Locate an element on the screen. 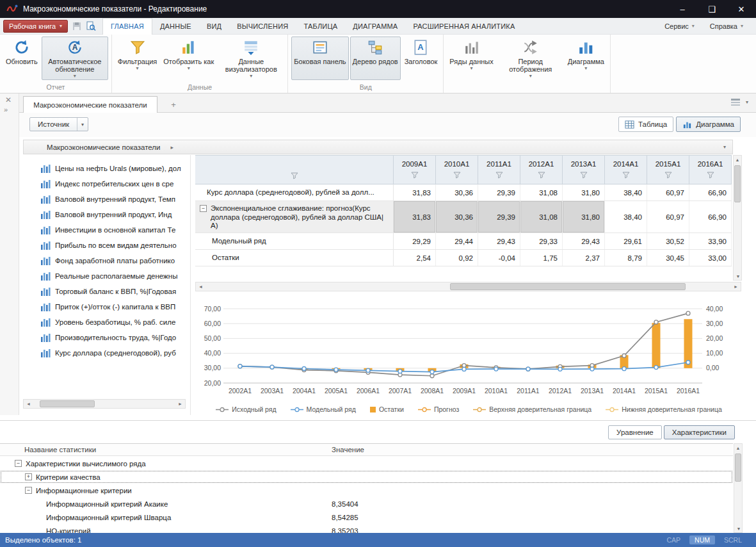 This screenshot has width=756, height=547. preview-icon is located at coordinates (91, 26).